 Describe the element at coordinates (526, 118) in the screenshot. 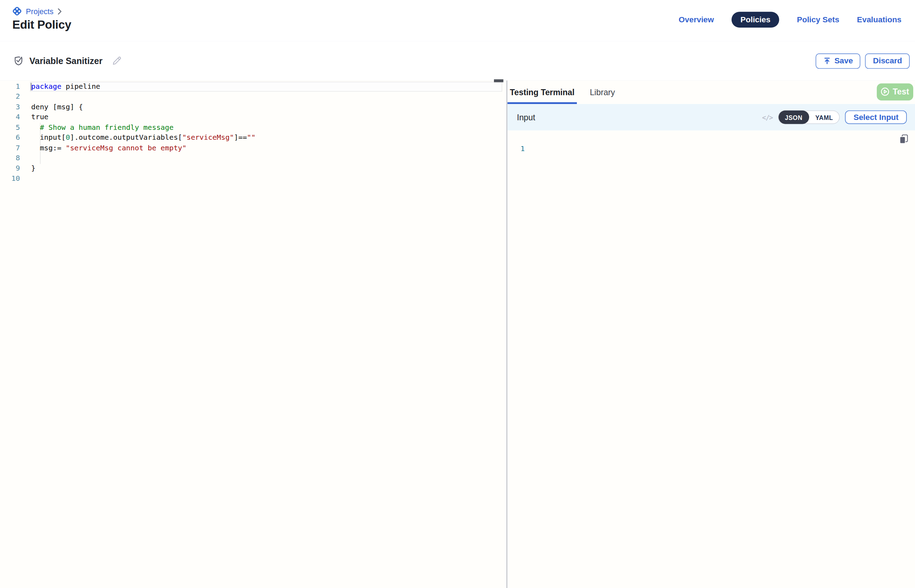

I see `input-label: Input` at that location.